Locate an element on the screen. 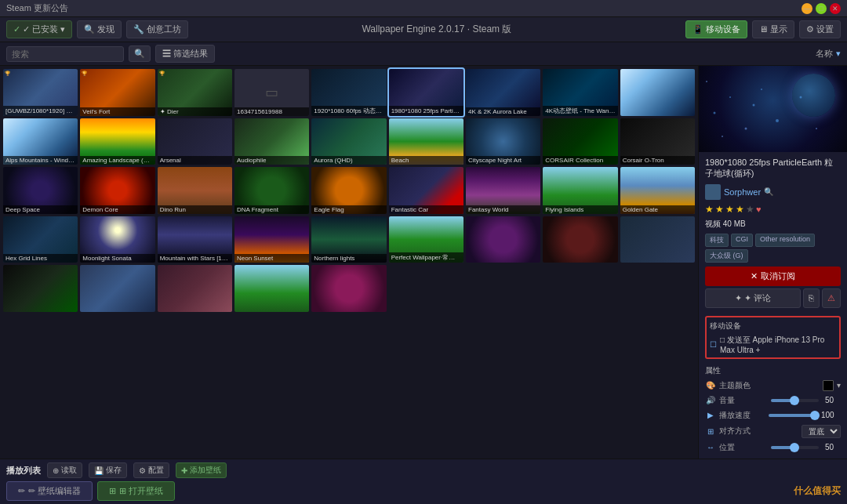 This screenshot has width=847, height=504. read-icon: ⊕ is located at coordinates (56, 470).